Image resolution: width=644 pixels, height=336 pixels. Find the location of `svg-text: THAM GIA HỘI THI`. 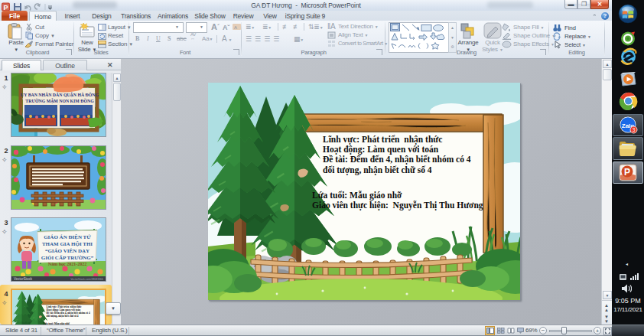

svg-text: THAM GIA HỘI THI is located at coordinates (67, 244).